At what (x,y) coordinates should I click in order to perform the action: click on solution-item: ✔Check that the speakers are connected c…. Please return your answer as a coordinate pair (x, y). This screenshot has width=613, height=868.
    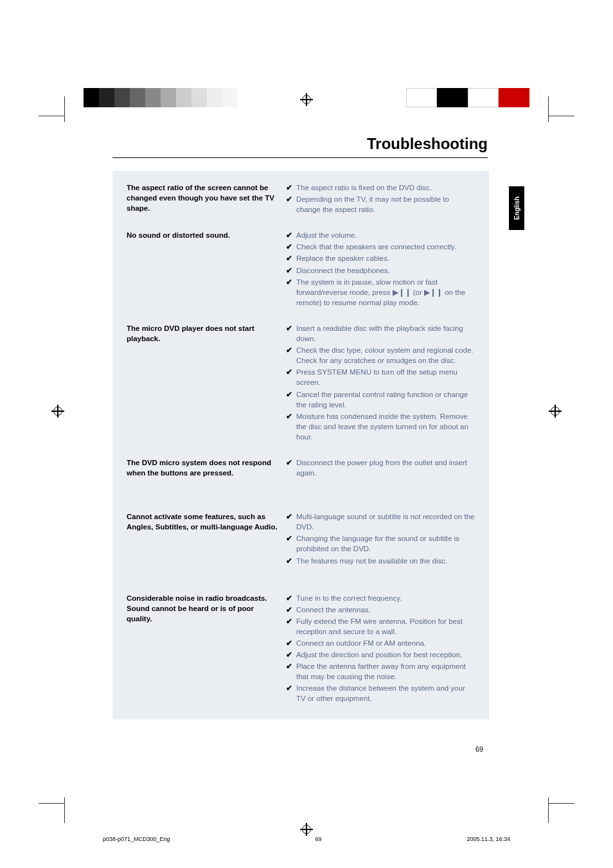
    Looking at the image, I should click on (380, 247).